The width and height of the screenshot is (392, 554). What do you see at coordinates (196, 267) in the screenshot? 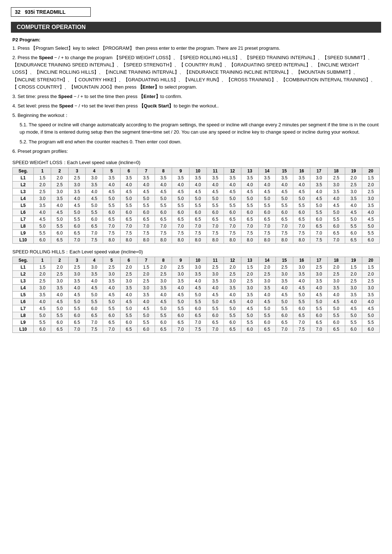
I see `table-row: L11.52.02.53.02.52.01.52.02.53.02.52.01.…` at bounding box center [196, 267].